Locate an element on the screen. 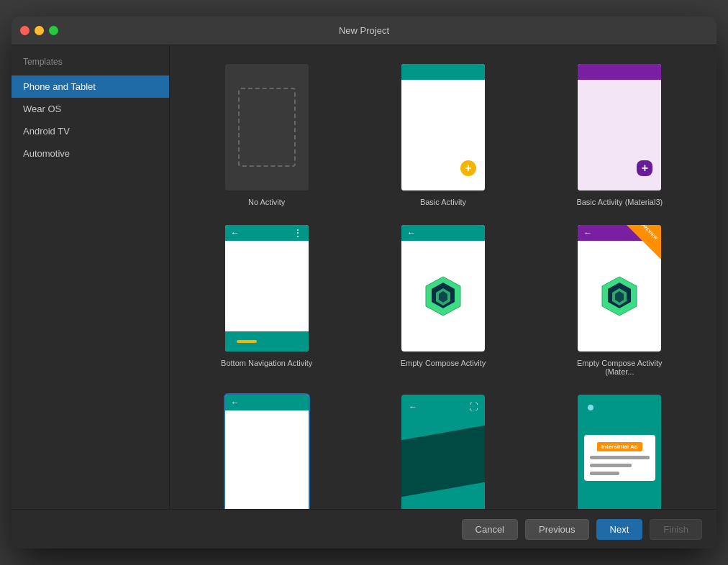 This screenshot has height=565, width=728. back-arrow-icon: ← is located at coordinates (235, 233).